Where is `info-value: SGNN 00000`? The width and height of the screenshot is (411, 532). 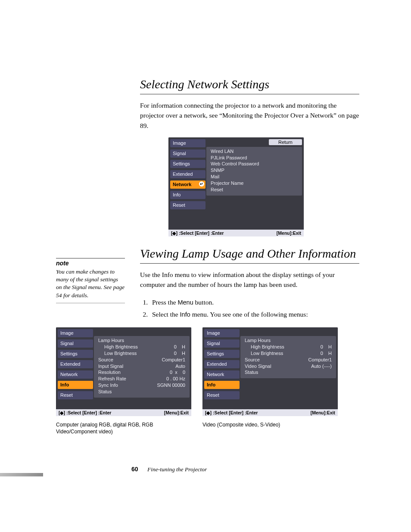
info-value: SGNN 00000 is located at coordinates (171, 385).